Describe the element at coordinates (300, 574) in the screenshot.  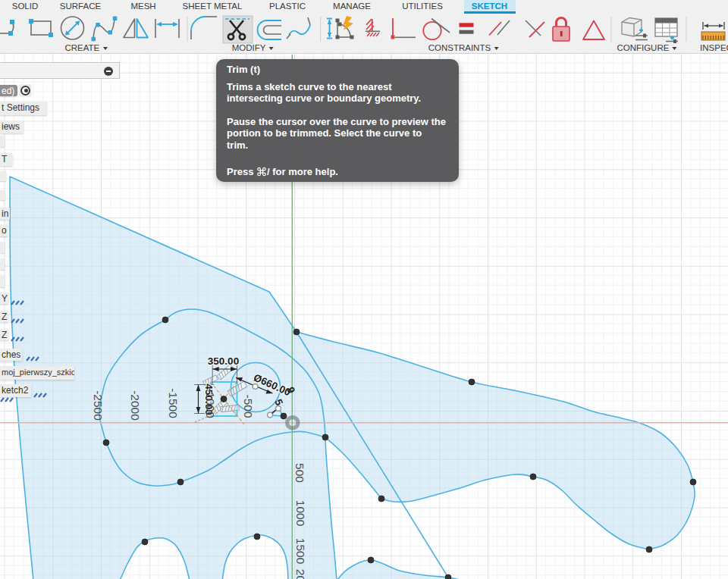
I see `svg-text: 2000` at that location.